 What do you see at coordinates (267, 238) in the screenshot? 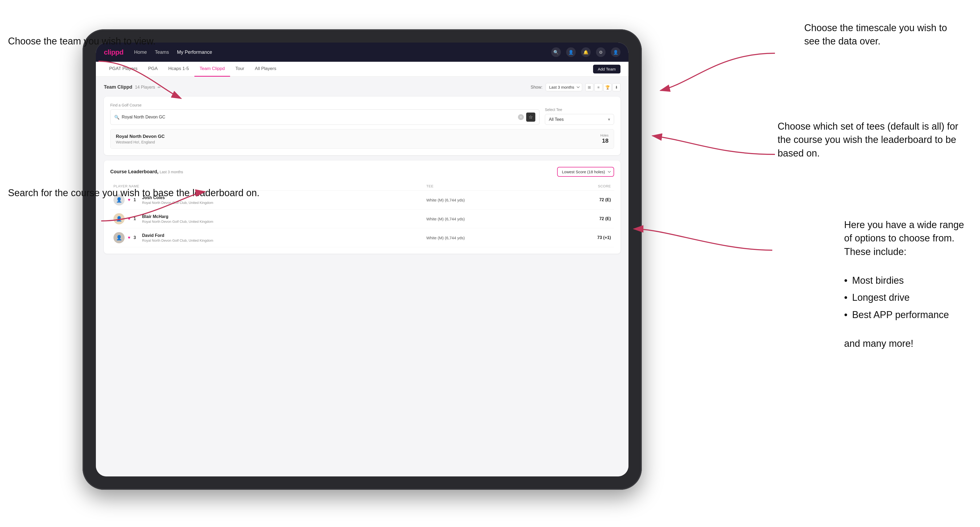
I see `player-cell-3: 👤 ♥ 3 David Ford Royal North Devon Golf …` at bounding box center [267, 238].